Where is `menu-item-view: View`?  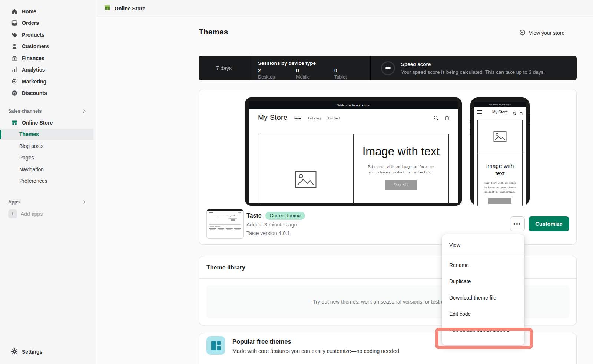 menu-item-view: View is located at coordinates (483, 245).